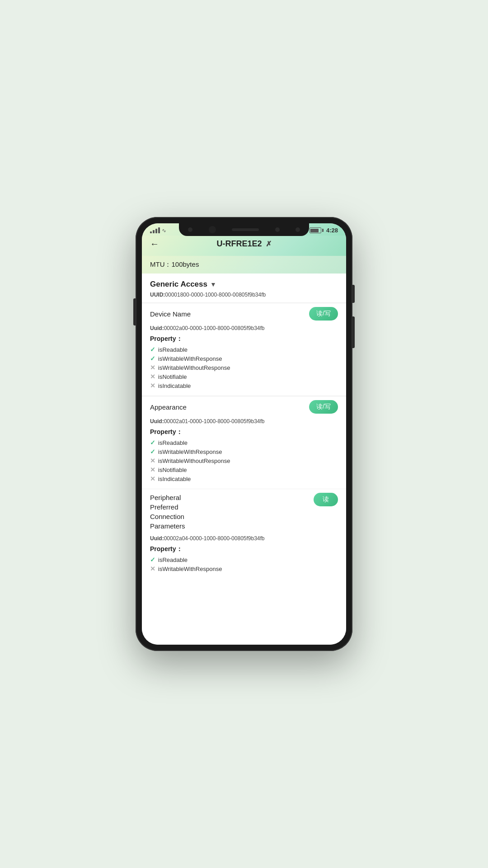 Image resolution: width=488 pixels, height=868 pixels. What do you see at coordinates (244, 386) in the screenshot?
I see `property-indicatable-1: ✕ isIndicatable` at bounding box center [244, 386].